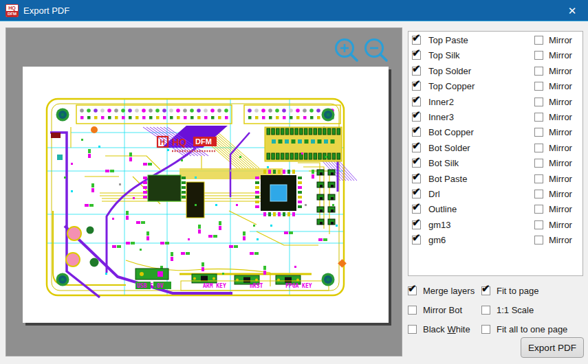 The width and height of the screenshot is (588, 364). What do you see at coordinates (435, 194) in the screenshot?
I see `layer-label: Drl` at bounding box center [435, 194].